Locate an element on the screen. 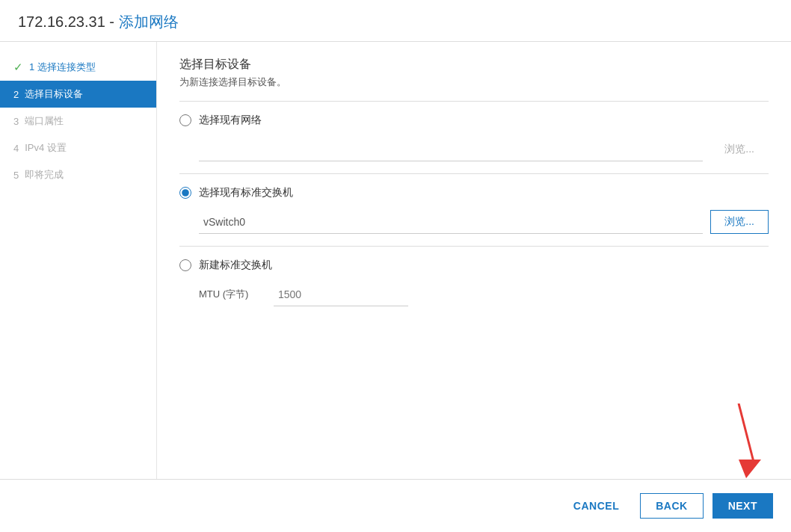 Image resolution: width=791 pixels, height=532 pixels. existing-network-input is located at coordinates (451, 149).